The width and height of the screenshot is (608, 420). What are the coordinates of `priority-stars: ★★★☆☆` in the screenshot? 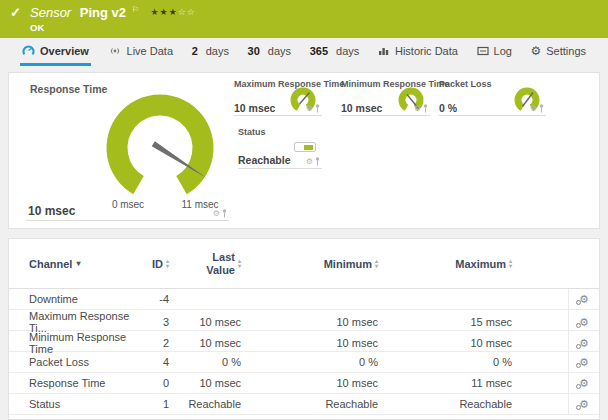 It's located at (174, 12).